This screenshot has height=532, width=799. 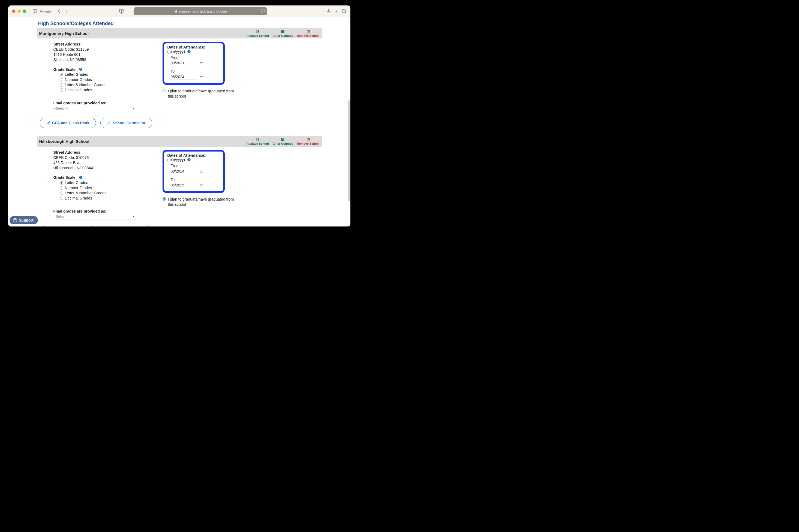 I want to click on reload-icon, so click(x=263, y=11).